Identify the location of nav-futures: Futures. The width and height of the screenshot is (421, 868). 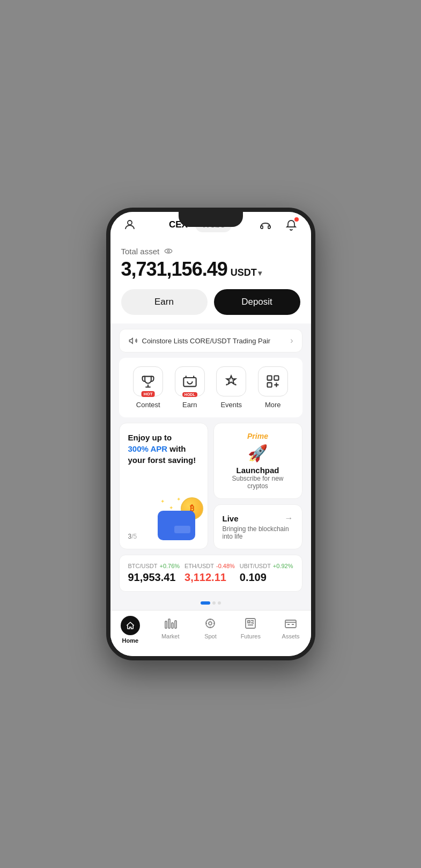
(250, 630).